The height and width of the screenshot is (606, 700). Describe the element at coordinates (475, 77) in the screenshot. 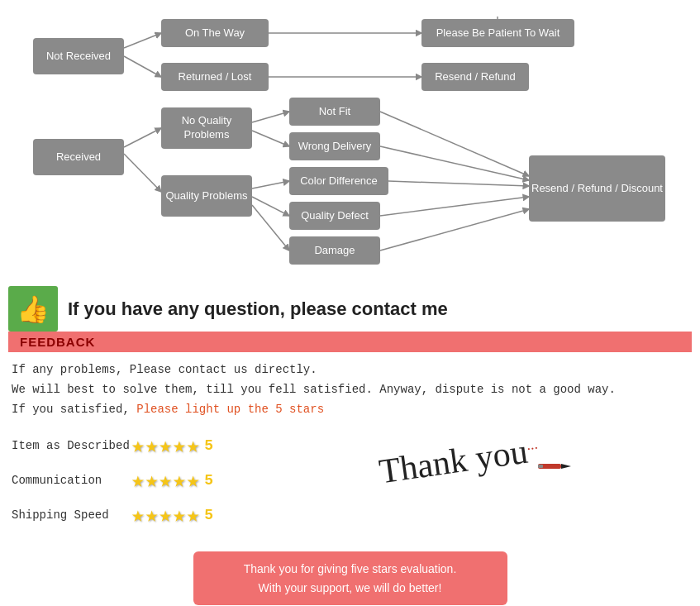

I see `box-resend-refund-small: Resend / Refund` at that location.